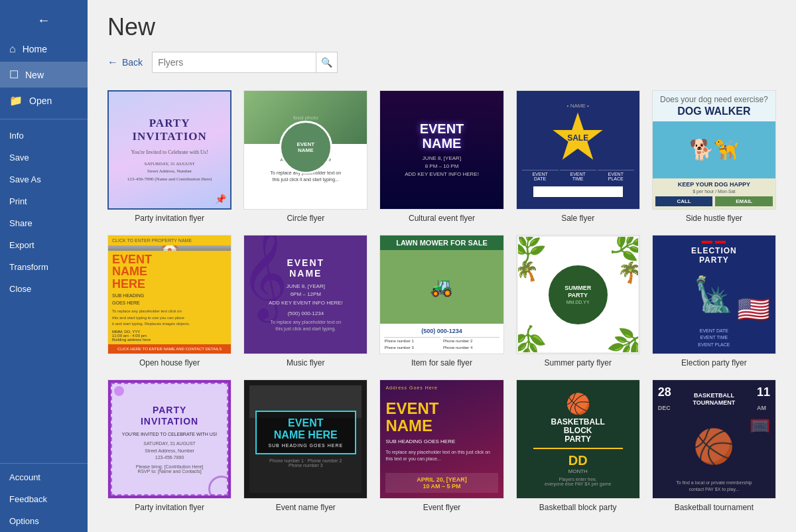 The height and width of the screenshot is (532, 796). Describe the element at coordinates (170, 150) in the screenshot. I see `template-thumbnail: PARTY INVITATION You're Invited to Celeb…` at that location.